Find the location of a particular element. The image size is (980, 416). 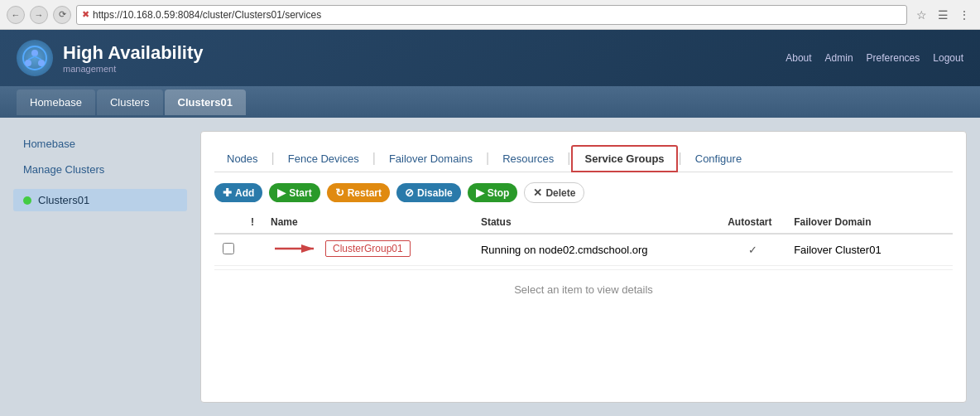

url-bar: ✖ https://10.168.0.59:8084/cluster/Clust… is located at coordinates (492, 15).